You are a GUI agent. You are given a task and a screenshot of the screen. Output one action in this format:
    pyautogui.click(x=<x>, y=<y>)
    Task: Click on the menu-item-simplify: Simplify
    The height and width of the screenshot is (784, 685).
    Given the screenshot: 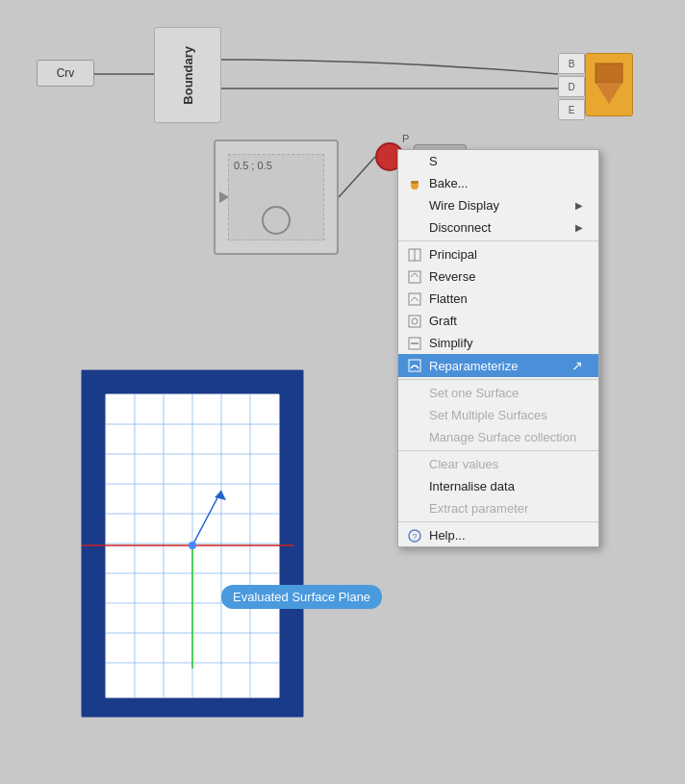 What is the action you would take?
    pyautogui.click(x=498, y=342)
    